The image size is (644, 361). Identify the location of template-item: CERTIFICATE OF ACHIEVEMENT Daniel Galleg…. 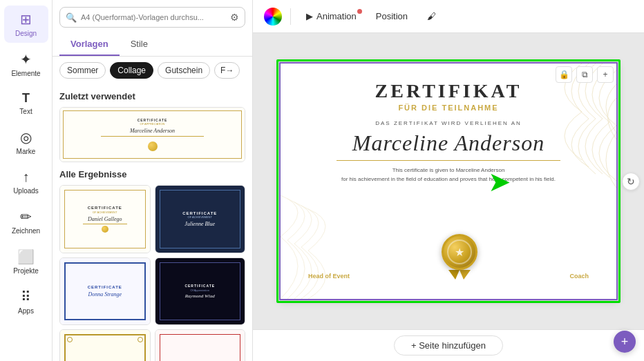
(105, 219).